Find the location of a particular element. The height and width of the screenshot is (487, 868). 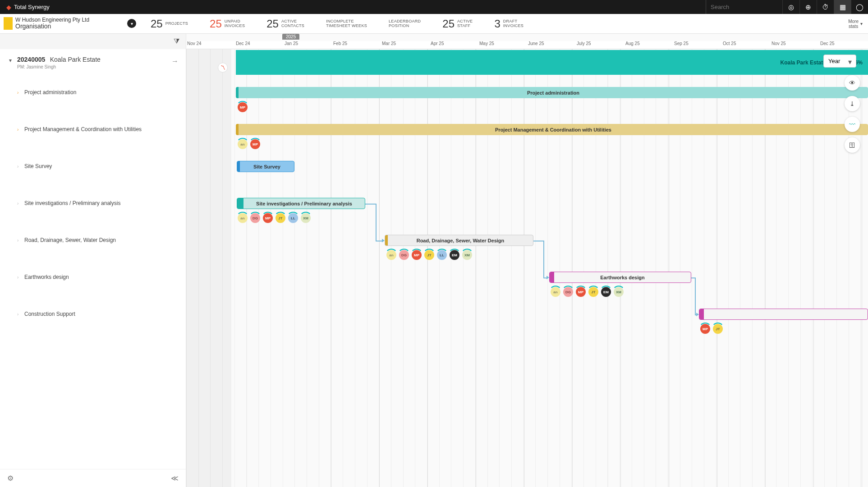

filter-icon: ⧩ is located at coordinates (177, 41).